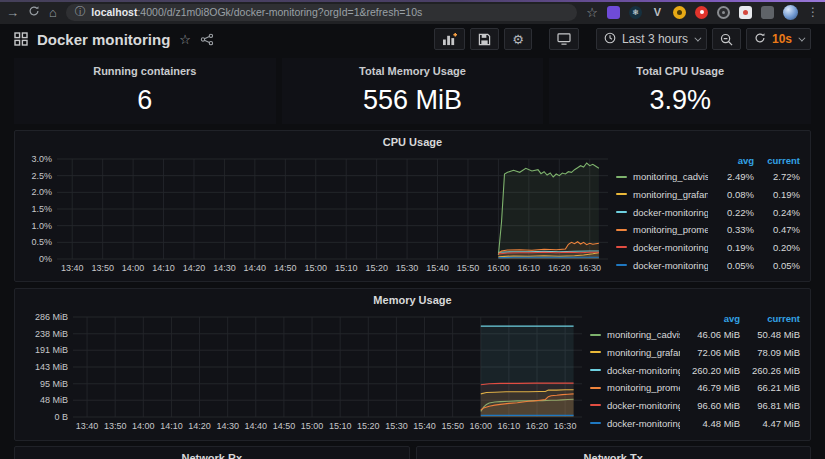 This screenshot has height=459, width=825. Describe the element at coordinates (564, 39) in the screenshot. I see `cycle-view-button` at that location.